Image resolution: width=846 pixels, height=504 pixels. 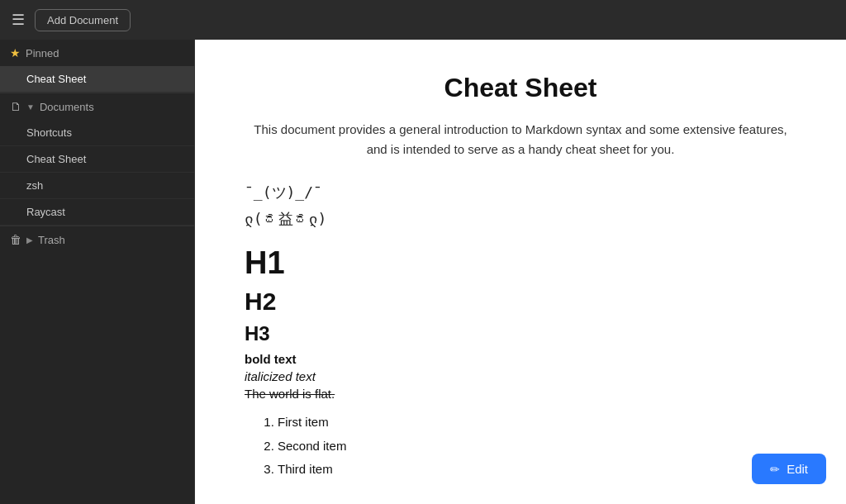 What do you see at coordinates (42, 53) in the screenshot?
I see `pinned-label: Pinned` at bounding box center [42, 53].